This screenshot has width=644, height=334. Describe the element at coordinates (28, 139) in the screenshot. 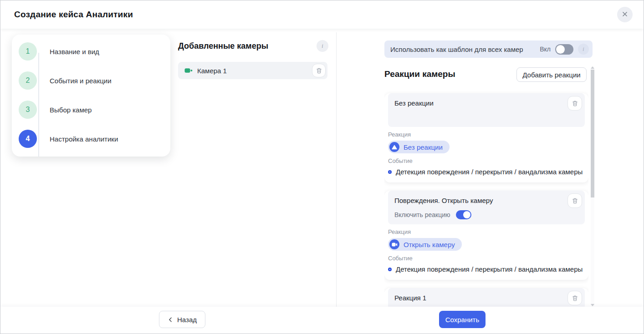

I see `step-number-badge: 4` at that location.